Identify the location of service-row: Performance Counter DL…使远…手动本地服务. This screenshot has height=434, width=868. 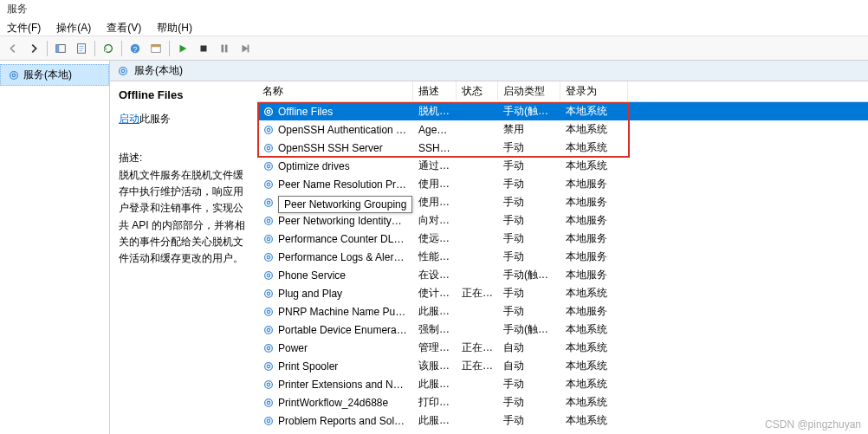
(563, 239).